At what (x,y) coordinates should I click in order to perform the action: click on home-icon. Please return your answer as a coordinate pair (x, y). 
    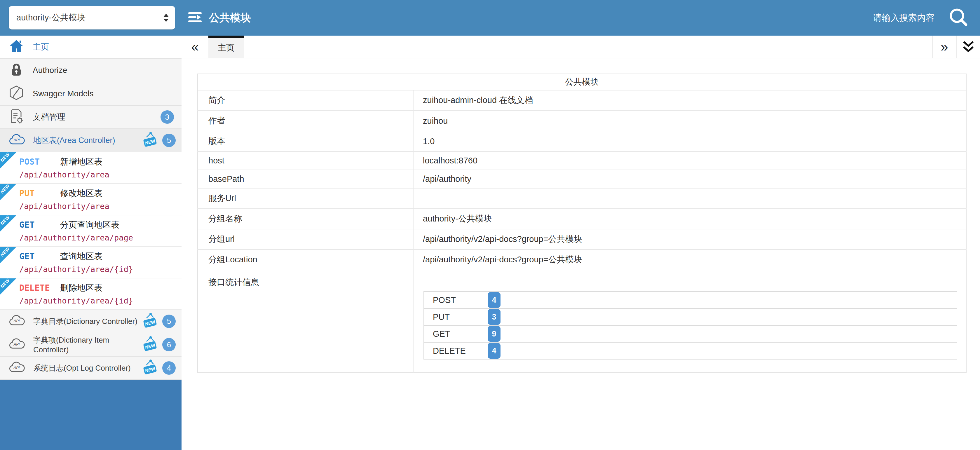
    Looking at the image, I should click on (16, 47).